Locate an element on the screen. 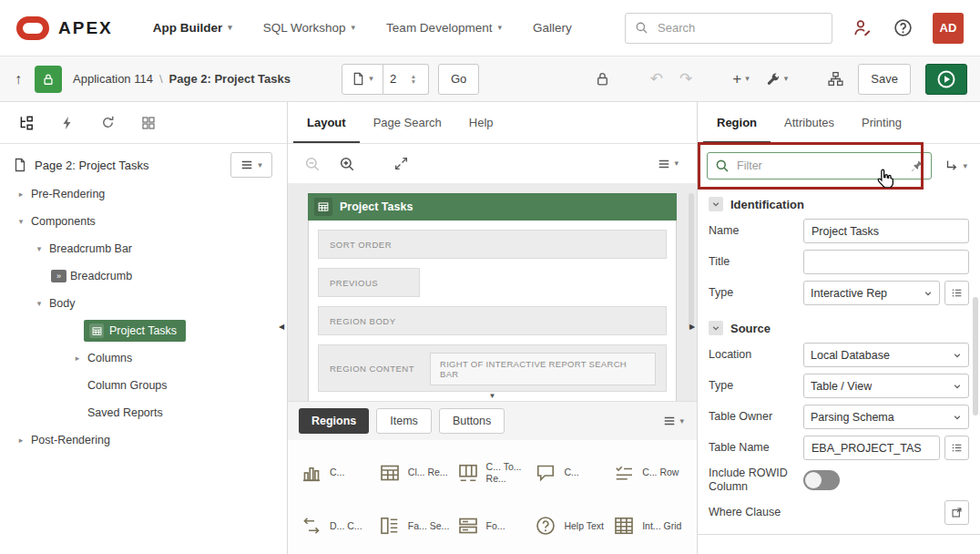 This screenshot has width=980, height=554. type-list-button is located at coordinates (956, 293).